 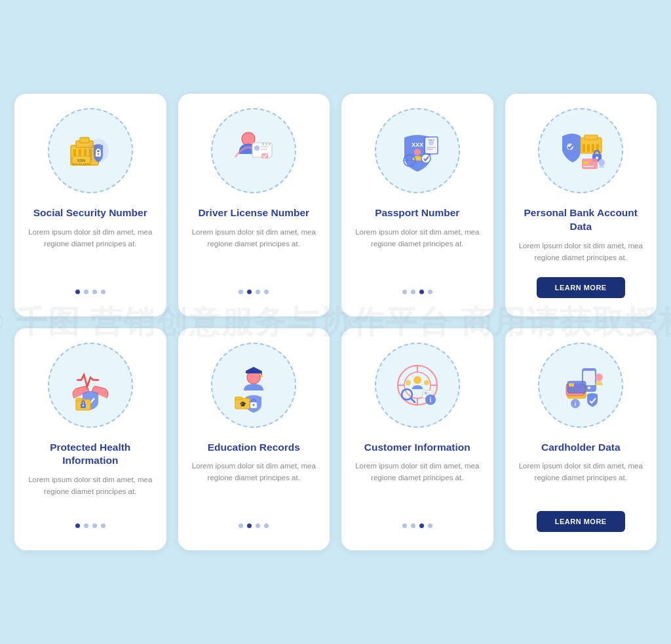 What do you see at coordinates (254, 212) in the screenshot?
I see `driver-title: Driver License Number` at bounding box center [254, 212].